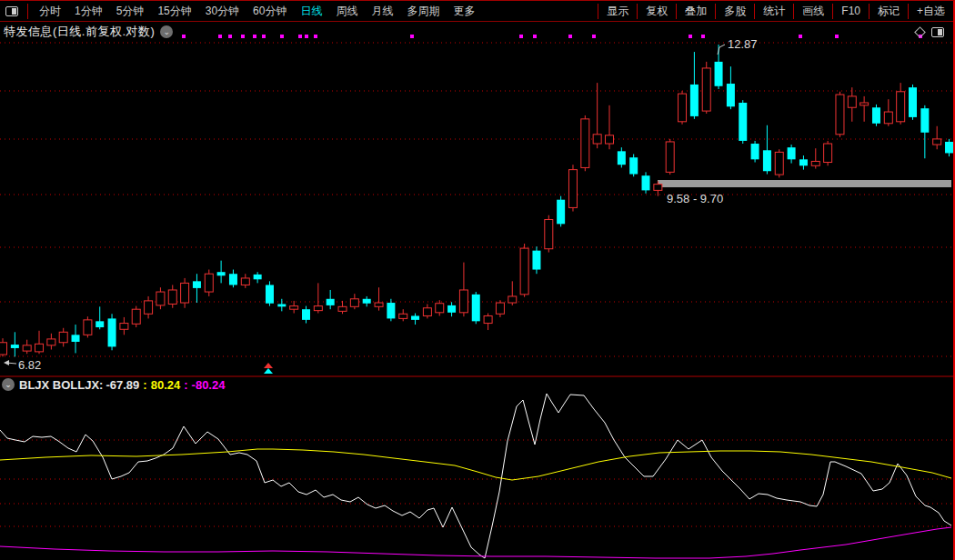  What do you see at coordinates (222, 11) in the screenshot?
I see `period-30分钟: 30分钟` at bounding box center [222, 11].